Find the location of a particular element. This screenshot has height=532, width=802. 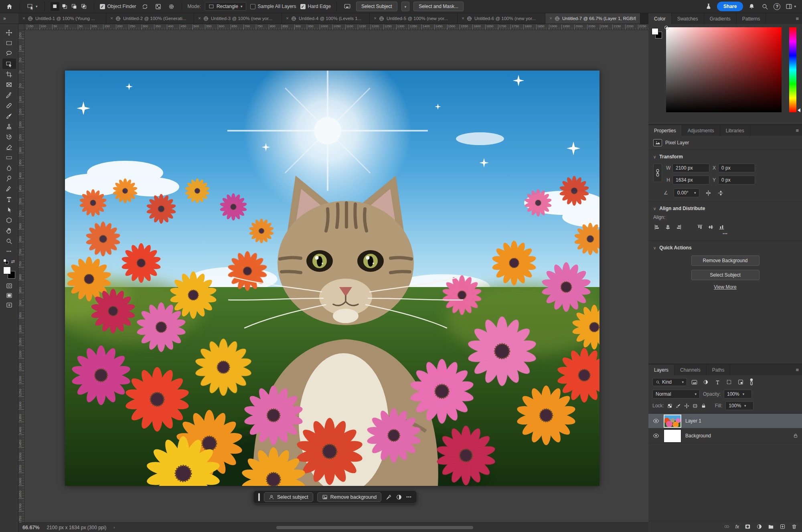

new-adjustment-layer-button is located at coordinates (759, 527).